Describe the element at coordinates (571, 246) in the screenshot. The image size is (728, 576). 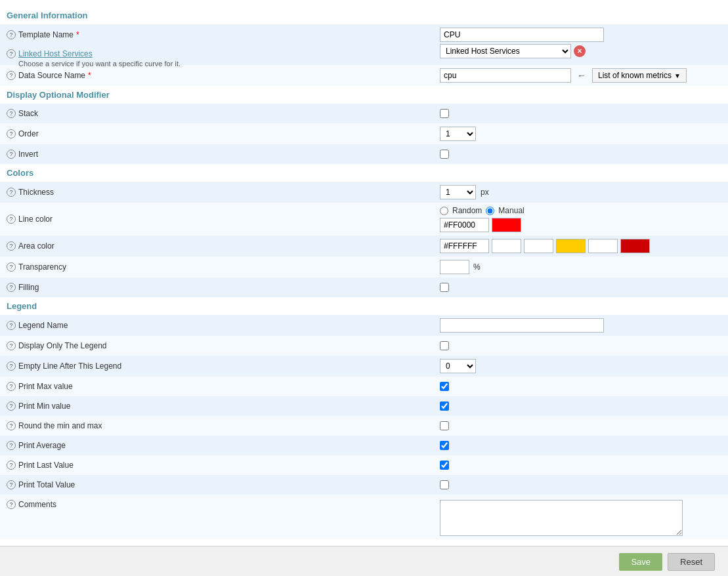
I see `area-color-swatch-yellow` at that location.